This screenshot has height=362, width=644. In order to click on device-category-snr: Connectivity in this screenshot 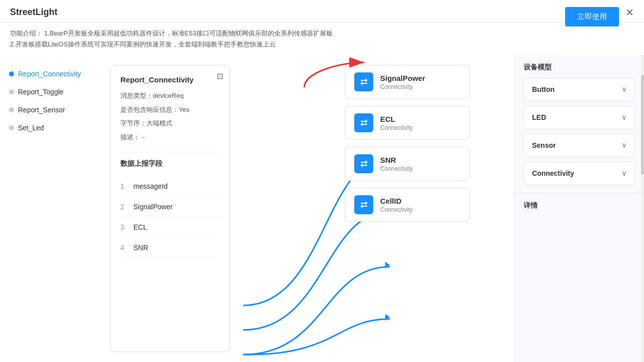, I will do `click(397, 169)`.